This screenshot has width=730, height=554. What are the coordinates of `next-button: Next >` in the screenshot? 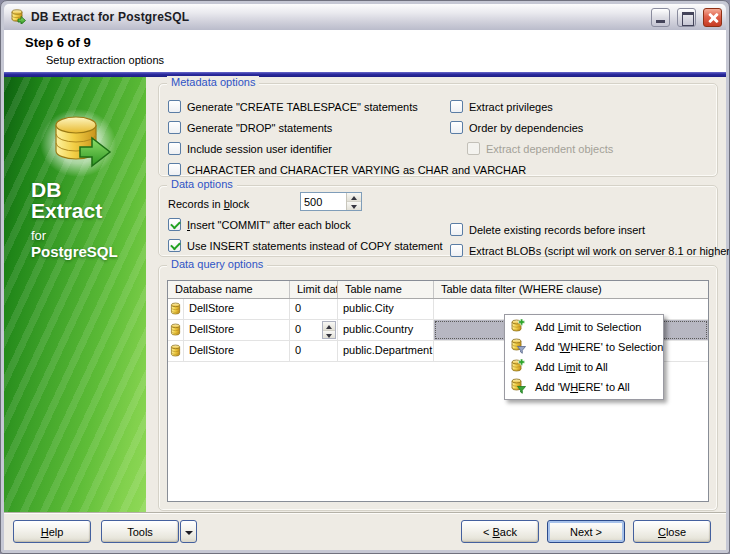 It's located at (586, 532).